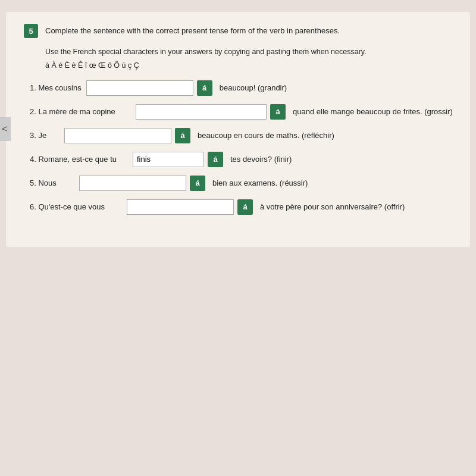 This screenshot has width=476, height=476. Describe the element at coordinates (278, 112) in the screenshot. I see `accent-button-2: á` at that location.